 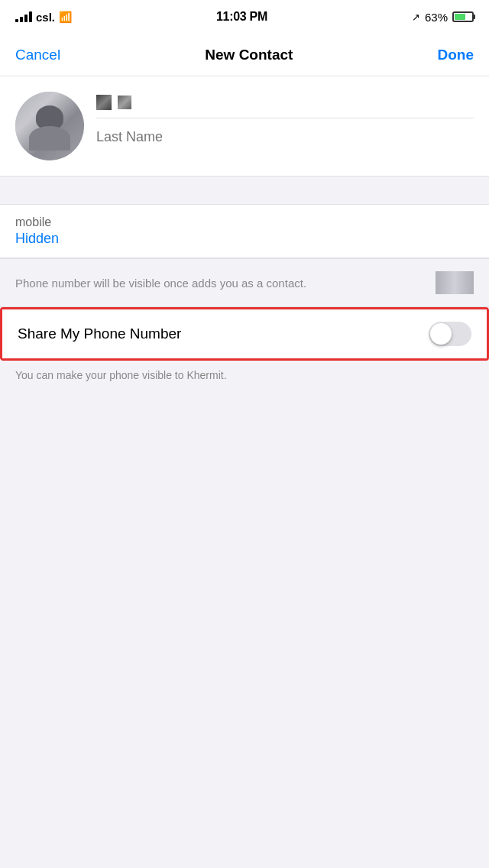 What do you see at coordinates (285, 120) in the screenshot?
I see `name-fields` at bounding box center [285, 120].